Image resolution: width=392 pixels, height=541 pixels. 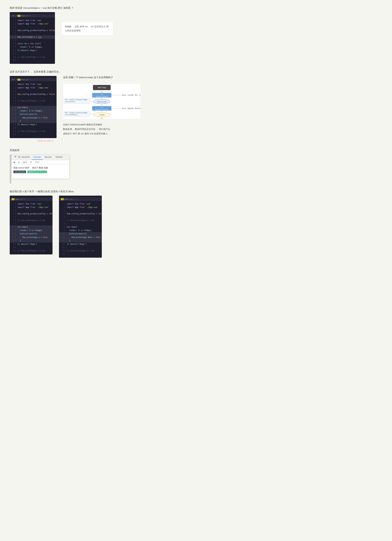 What do you see at coordinates (196, 38) in the screenshot?
I see `section1-content: src > JS main.js > ... 1 import Vue from…` at bounding box center [196, 38].